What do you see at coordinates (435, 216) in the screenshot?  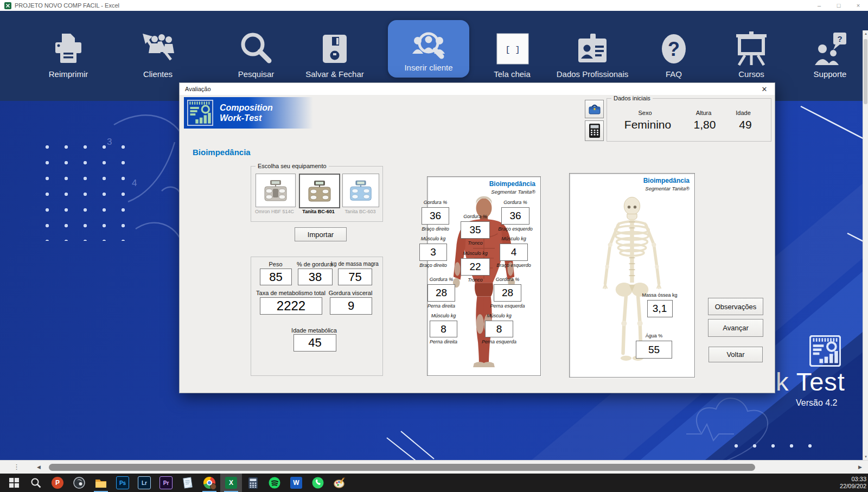 I see `arm-right-fat-field: 36` at bounding box center [435, 216].